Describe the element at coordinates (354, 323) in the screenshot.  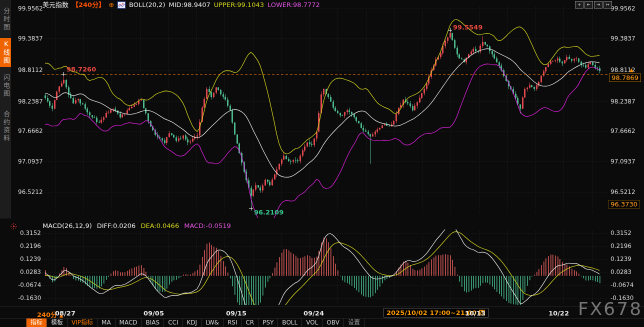
I see `toolbar-item-settings: 设置` at that location.